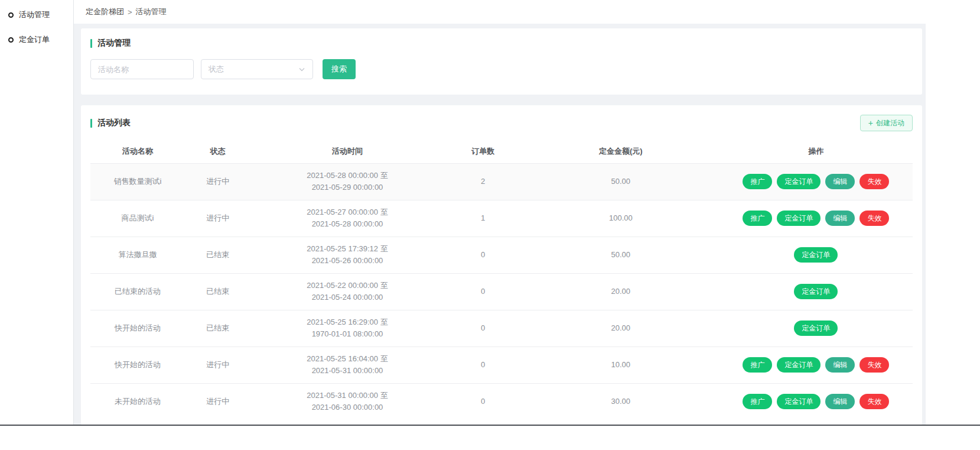  What do you see at coordinates (502, 151) in the screenshot?
I see `table-header-row: 活动名称状态活动时间订单数定金金额(元)操作` at bounding box center [502, 151].